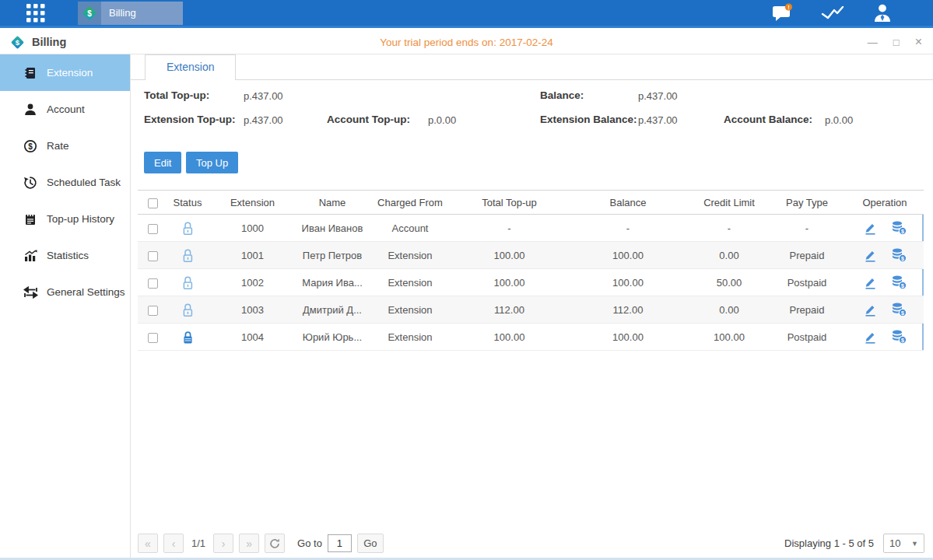 This screenshot has height=560, width=933. I want to click on cell-credit-limit: -, so click(729, 229).